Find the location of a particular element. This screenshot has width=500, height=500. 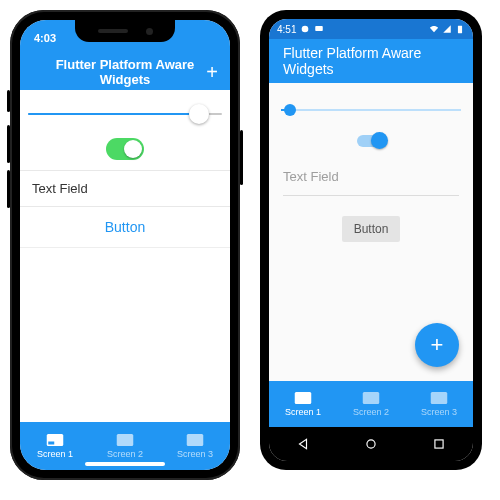

ios-button-row: Button is located at coordinates (125, 228).